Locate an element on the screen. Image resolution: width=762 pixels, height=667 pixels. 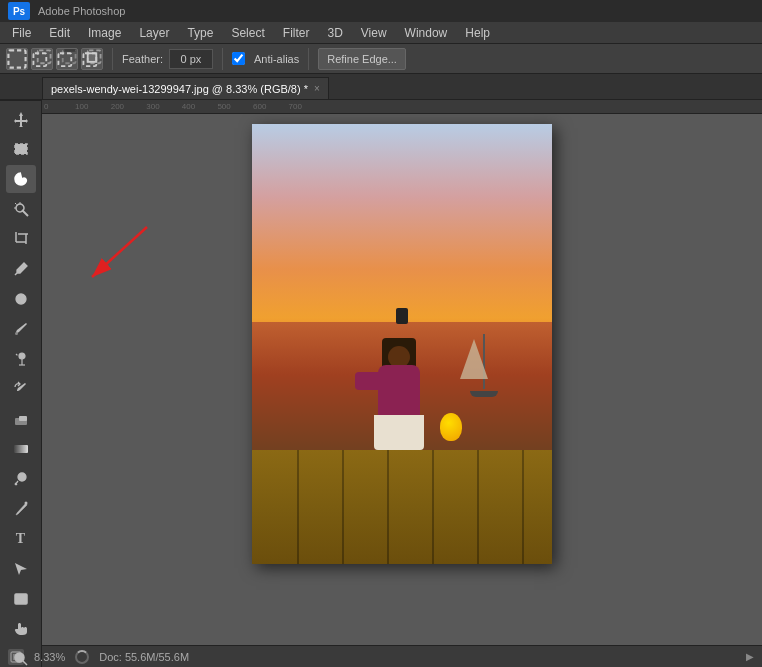
hand-tool is located at coordinates (21, 629).